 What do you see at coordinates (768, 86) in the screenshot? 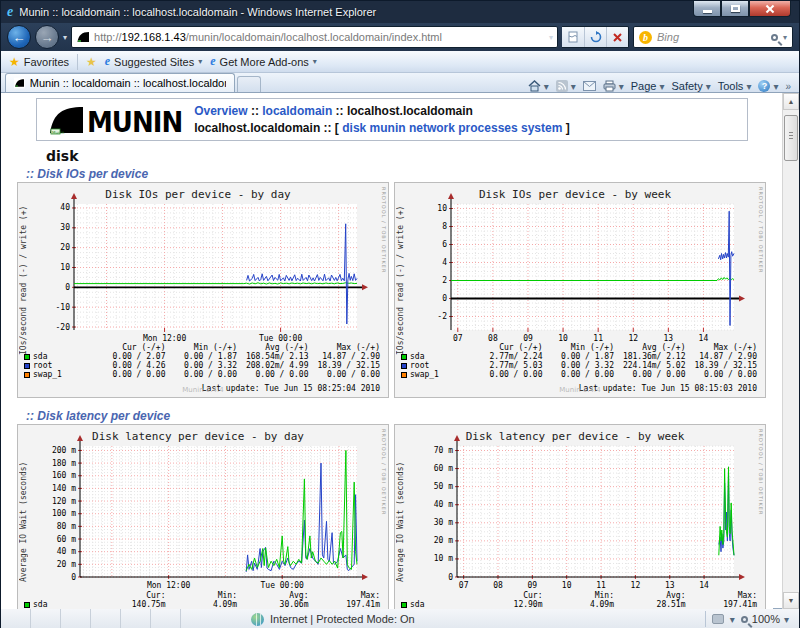
I see `help-menu: ?▾` at bounding box center [768, 86].